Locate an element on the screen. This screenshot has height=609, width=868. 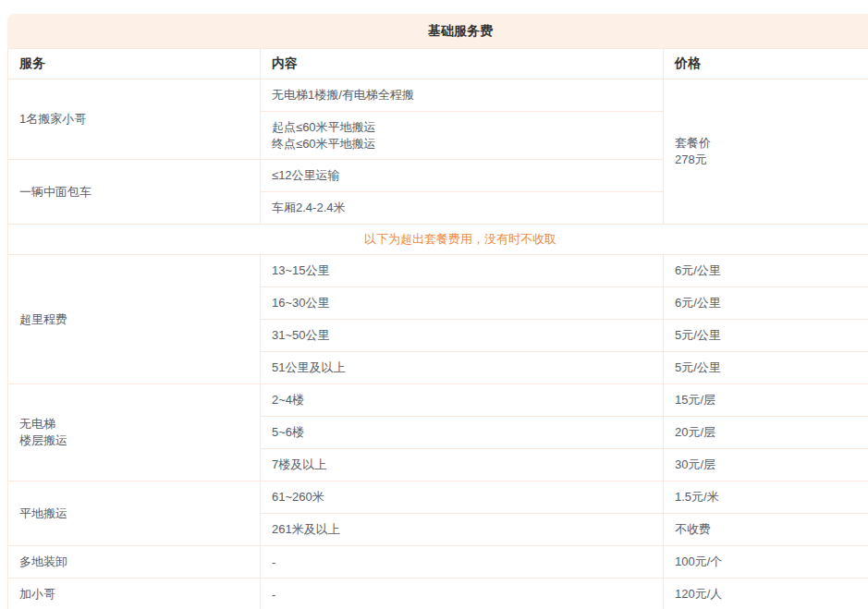
price-cell: 30元/层 is located at coordinates (765, 466).